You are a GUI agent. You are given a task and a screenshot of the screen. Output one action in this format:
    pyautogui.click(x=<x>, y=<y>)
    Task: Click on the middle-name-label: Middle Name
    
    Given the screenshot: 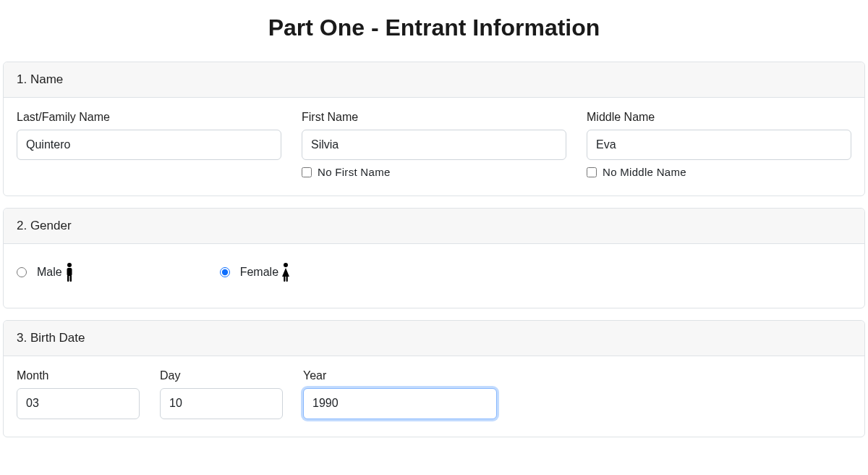 What is the action you would take?
    pyautogui.click(x=719, y=117)
    